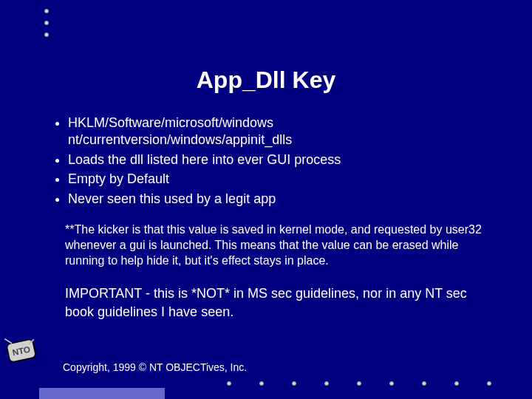 The image size is (532, 399). I want to click on list-item: Empty by Default, so click(279, 179).